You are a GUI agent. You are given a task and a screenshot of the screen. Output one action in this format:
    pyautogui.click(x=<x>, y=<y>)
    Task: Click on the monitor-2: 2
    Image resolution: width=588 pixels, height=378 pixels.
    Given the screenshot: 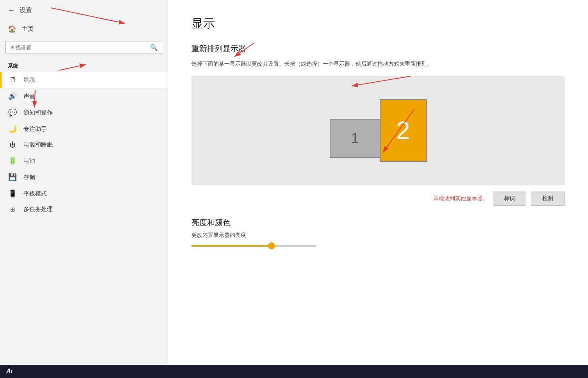 What is the action you would take?
    pyautogui.click(x=403, y=131)
    